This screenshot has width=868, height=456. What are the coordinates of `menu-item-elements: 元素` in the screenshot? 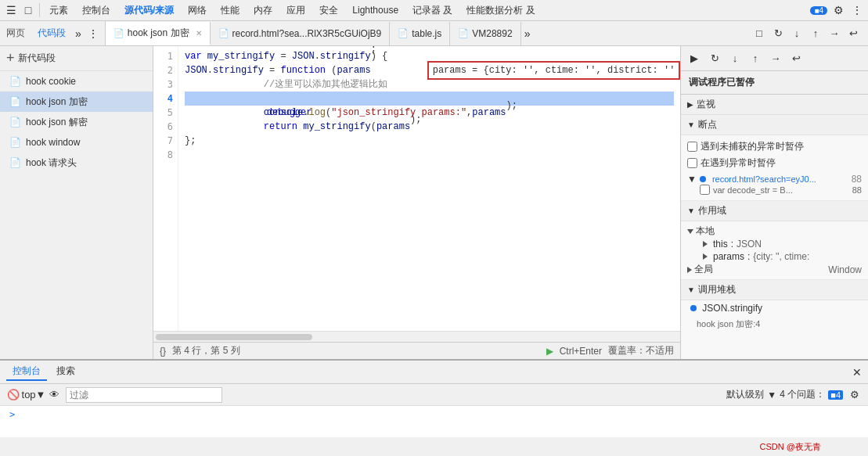 It's located at (59, 11).